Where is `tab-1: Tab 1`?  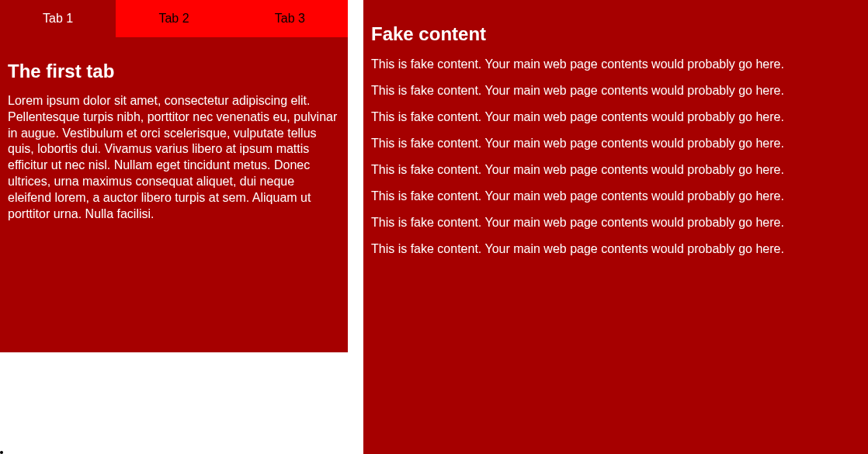 tab-1: Tab 1 is located at coordinates (57, 19).